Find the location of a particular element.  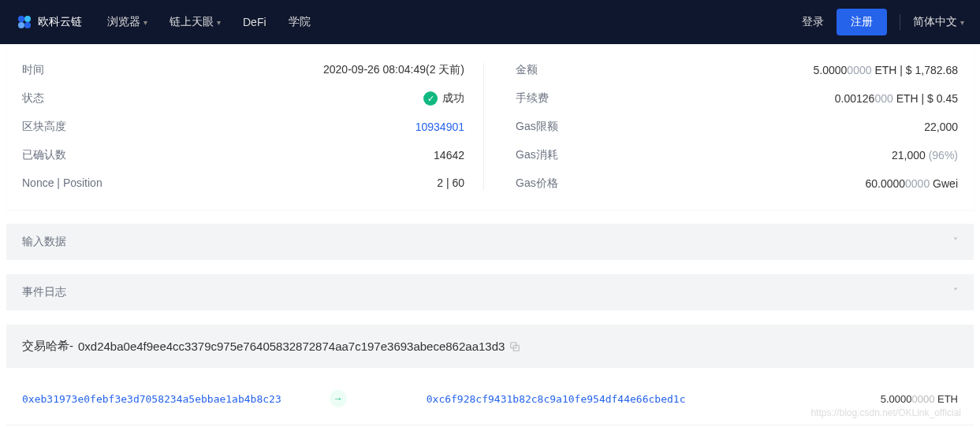

navbar: 欧科云链 浏览器▾ 链上天眼▾ DeFi 学院 登录 注册 简体中文▾ is located at coordinates (490, 22).